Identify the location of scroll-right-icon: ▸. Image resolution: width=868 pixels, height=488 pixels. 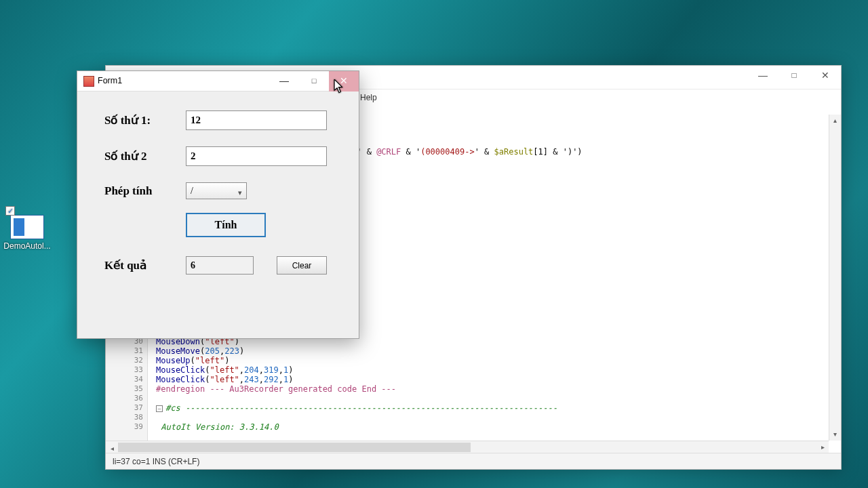
(823, 447).